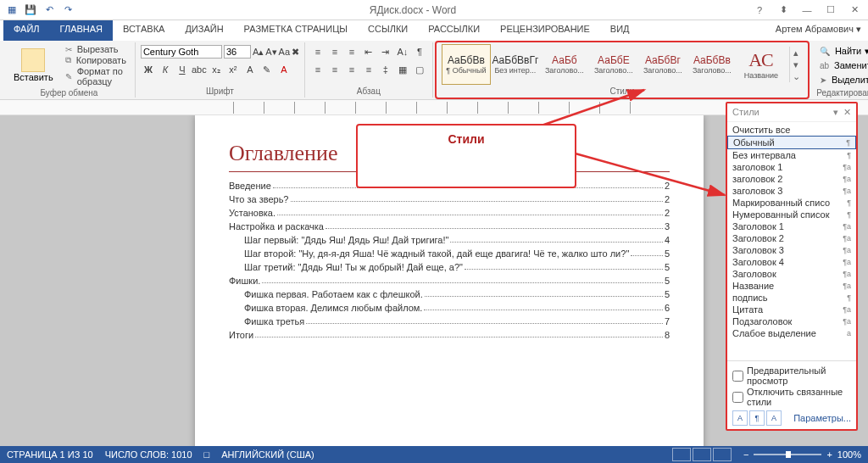  Describe the element at coordinates (31, 10) in the screenshot. I see `save-icon: 💾` at that location.